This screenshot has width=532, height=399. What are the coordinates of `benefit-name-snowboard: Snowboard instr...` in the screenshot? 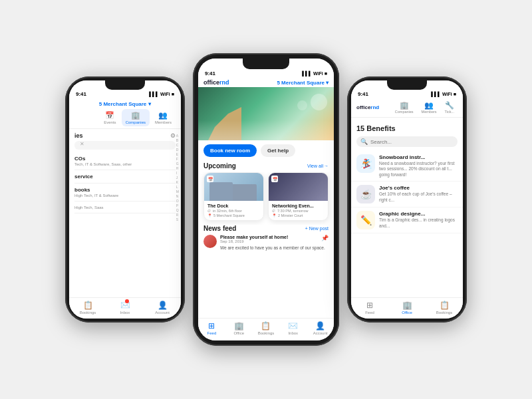 It's located at (418, 157).